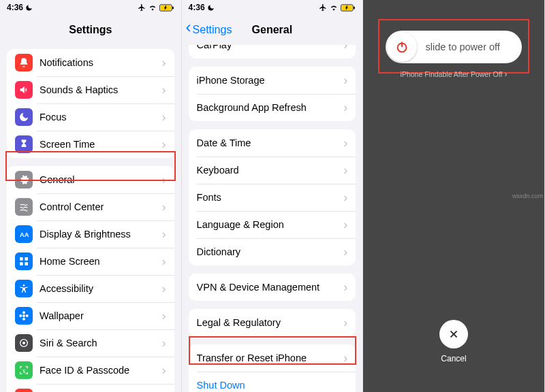 The height and width of the screenshot is (392, 545). Describe the element at coordinates (91, 289) in the screenshot. I see `row-accessibility: Accessibility›` at that location.